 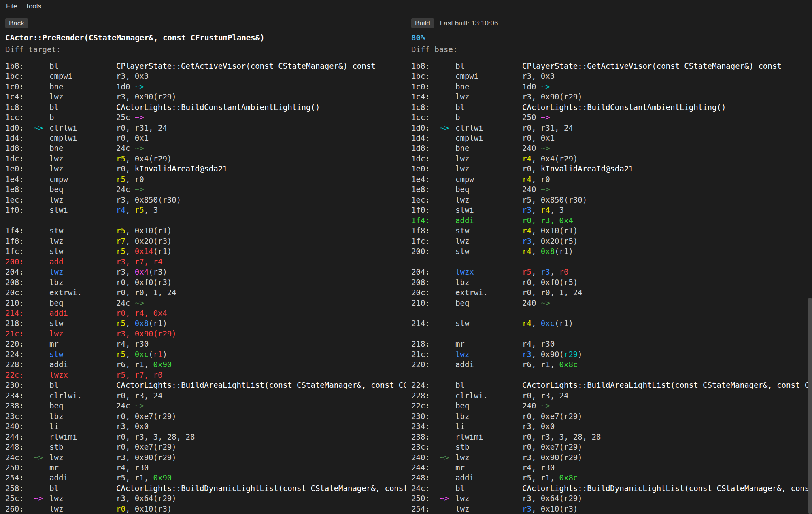 I want to click on scrollbar-thumb, so click(x=810, y=406).